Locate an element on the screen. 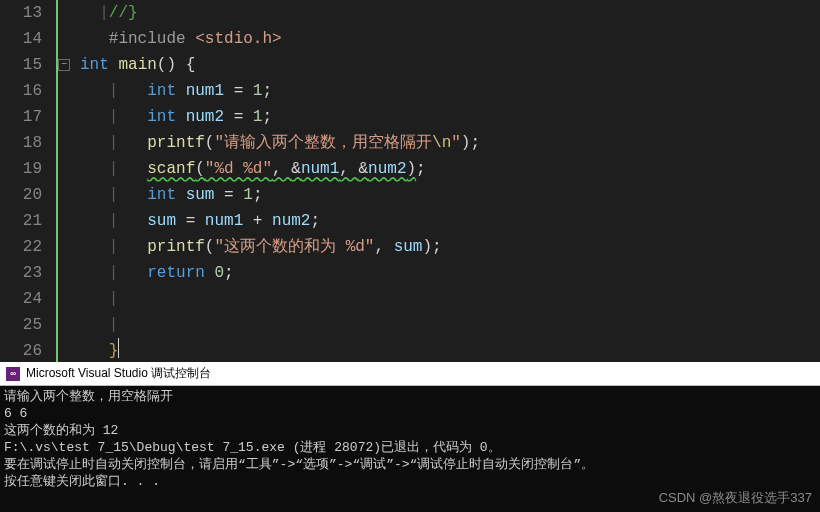  watermark-text: CSDN @熬夜退役选手337 is located at coordinates (736, 498).